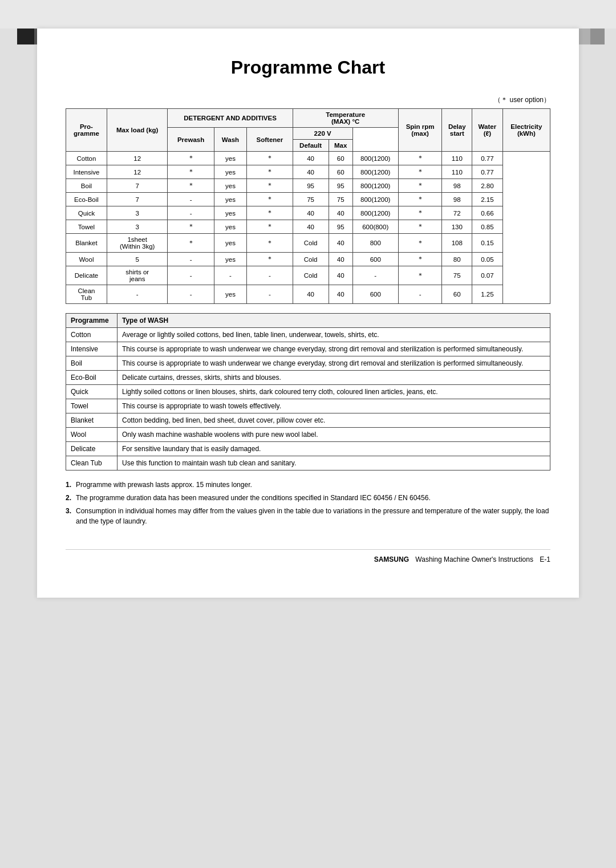 Image resolution: width=616 pixels, height=868 pixels. Describe the element at coordinates (457, 130) in the screenshot. I see `col-header-delay: Delaystart` at that location.